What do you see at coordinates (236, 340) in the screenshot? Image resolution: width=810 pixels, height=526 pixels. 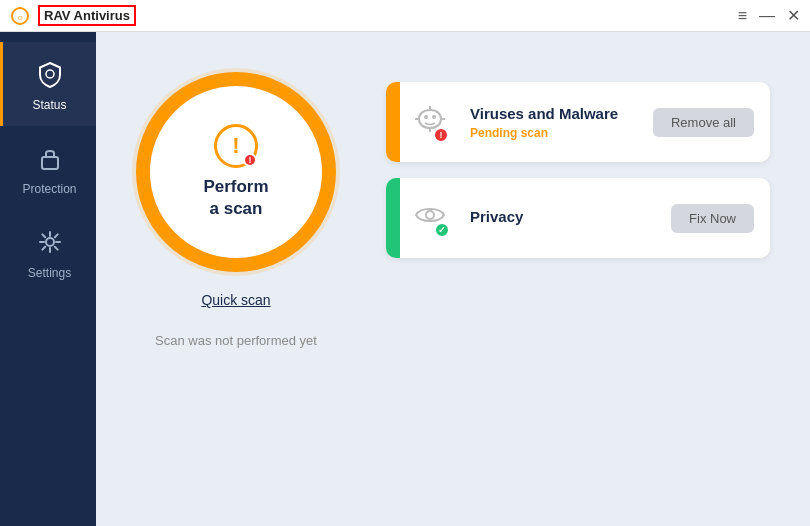 I see `scan-status-text: Scan was not performed yet` at bounding box center [236, 340].